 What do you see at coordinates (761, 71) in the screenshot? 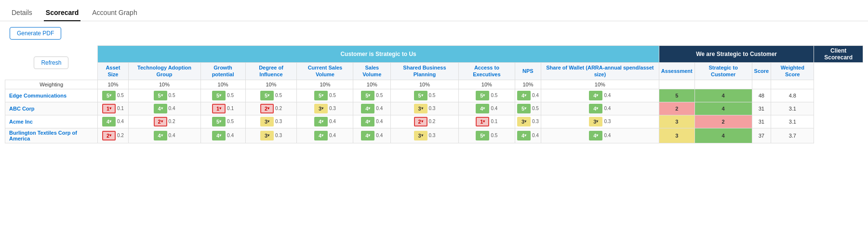
I see `col-score: Score` at bounding box center [761, 71].